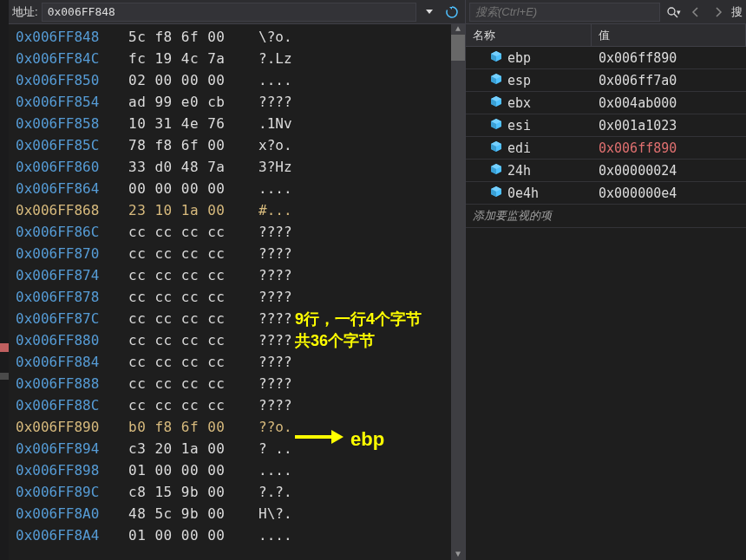  I want to click on watch-name: ebx, so click(519, 103).